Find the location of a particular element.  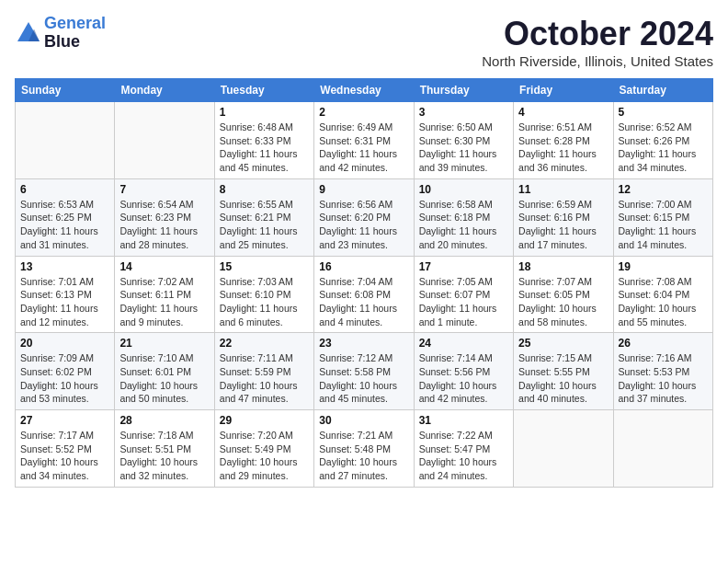

day-number: 30 is located at coordinates (364, 420).